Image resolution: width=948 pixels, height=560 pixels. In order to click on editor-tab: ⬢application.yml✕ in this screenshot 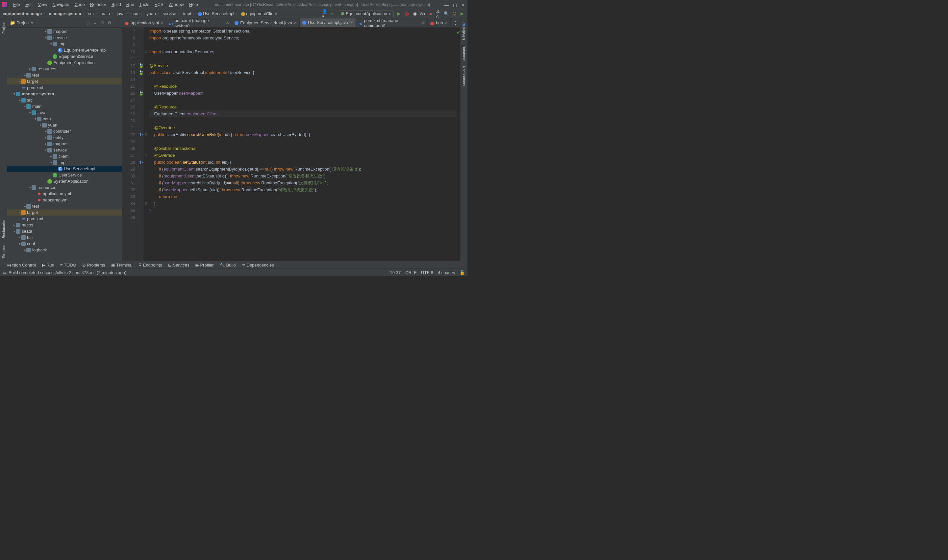, I will do `click(144, 23)`.